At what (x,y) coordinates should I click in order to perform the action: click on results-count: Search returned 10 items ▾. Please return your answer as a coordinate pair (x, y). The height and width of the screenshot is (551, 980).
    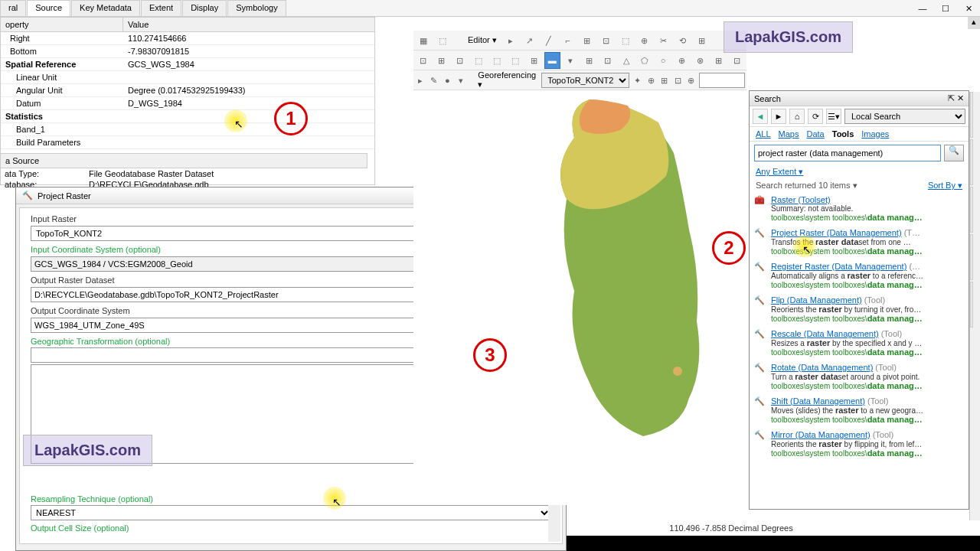
    Looking at the image, I should click on (807, 185).